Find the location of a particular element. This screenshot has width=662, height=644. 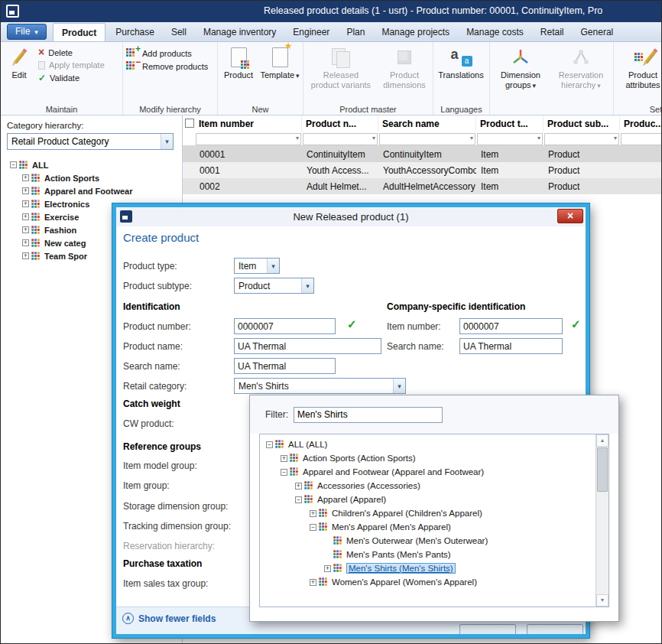

tree-item: Men's Shirts (Men's Shirts) is located at coordinates (428, 568).